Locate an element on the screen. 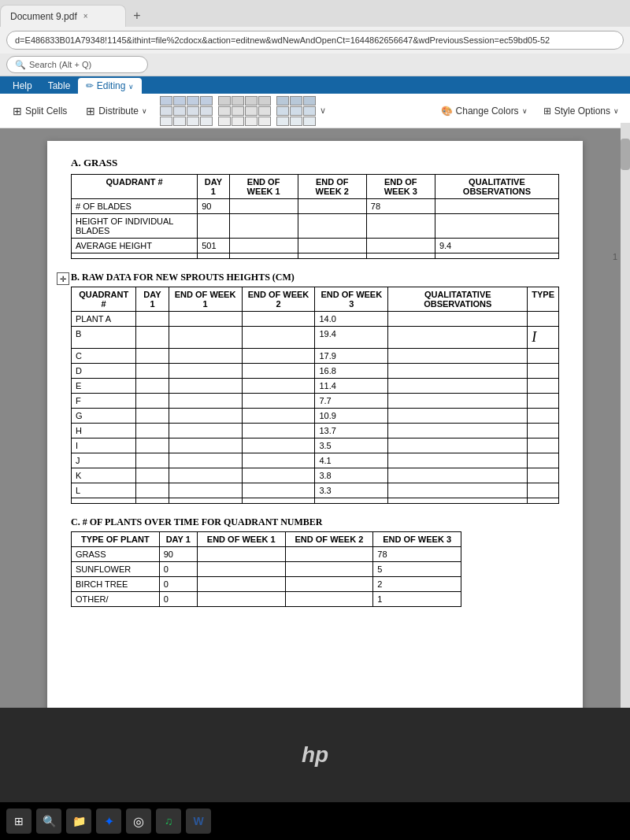  table-row: J4.1 is located at coordinates (315, 461).